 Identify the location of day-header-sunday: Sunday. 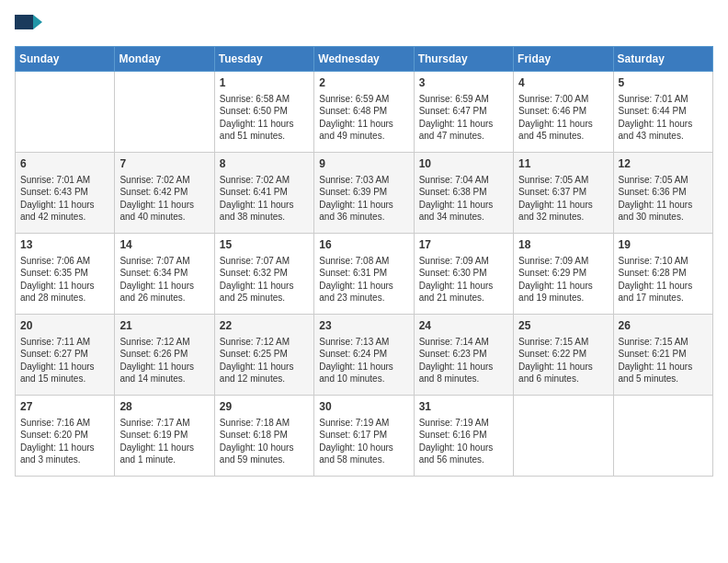
(65, 59).